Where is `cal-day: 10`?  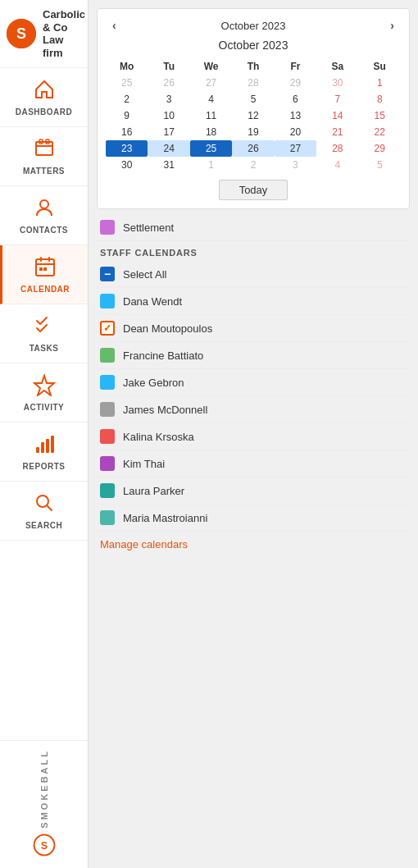 cal-day: 10 is located at coordinates (169, 116).